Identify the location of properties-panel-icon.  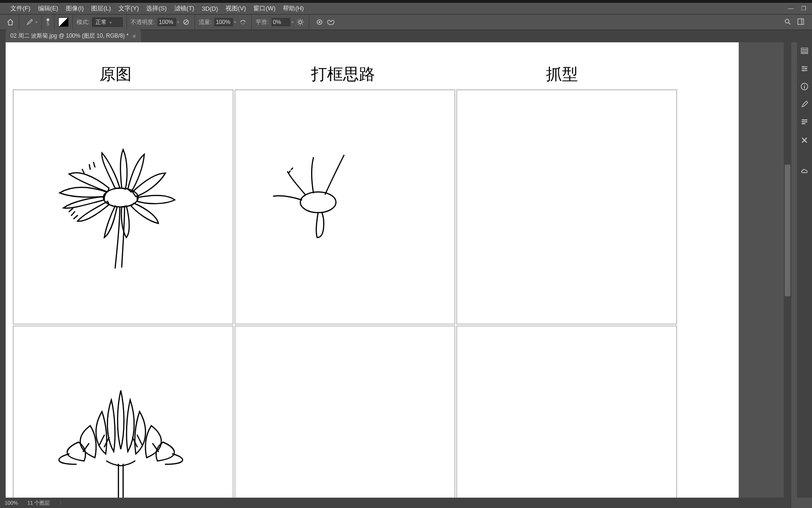
(804, 69).